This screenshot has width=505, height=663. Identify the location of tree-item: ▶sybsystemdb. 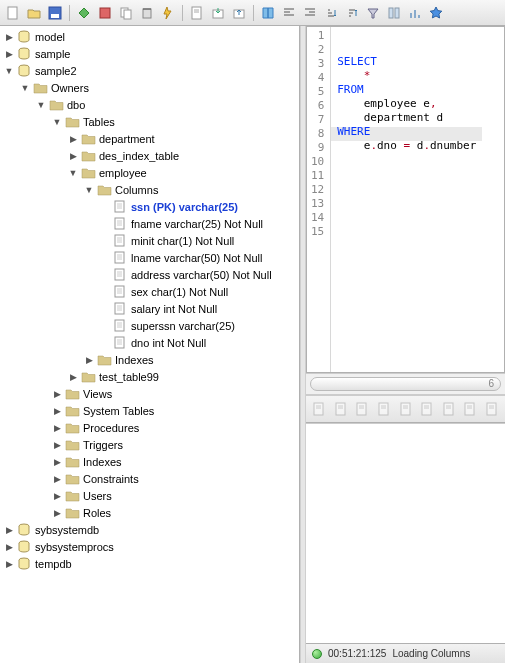
(150, 530).